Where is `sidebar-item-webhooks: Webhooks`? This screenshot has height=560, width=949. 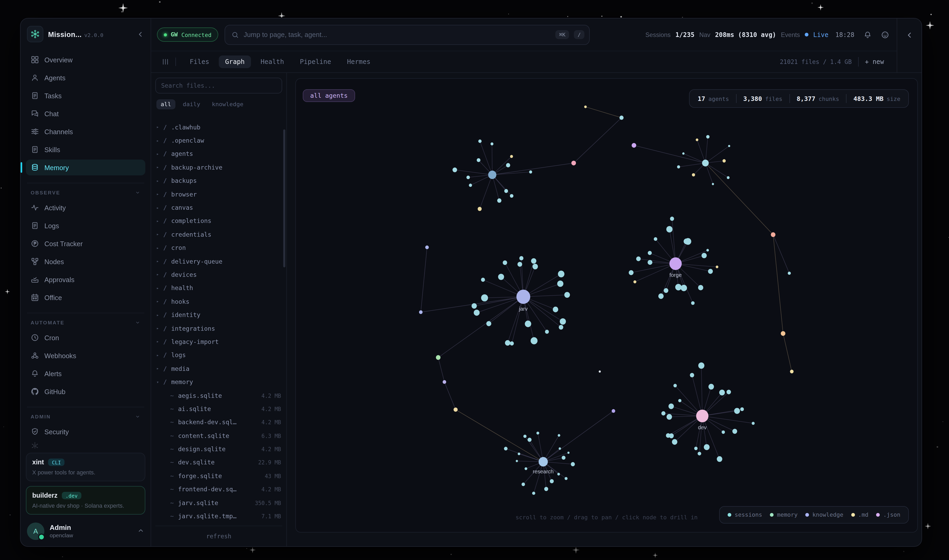
sidebar-item-webhooks: Webhooks is located at coordinates (86, 355).